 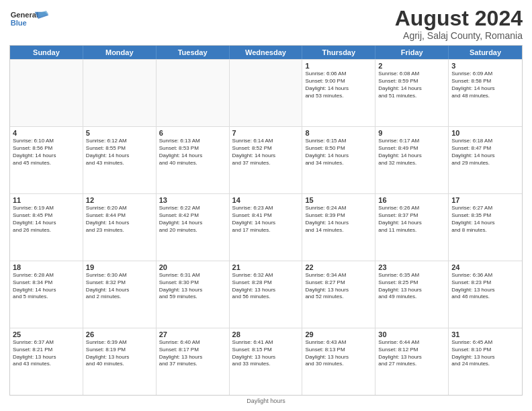 What do you see at coordinates (47, 52) in the screenshot?
I see `day-of-week-header: Sunday` at bounding box center [47, 52].